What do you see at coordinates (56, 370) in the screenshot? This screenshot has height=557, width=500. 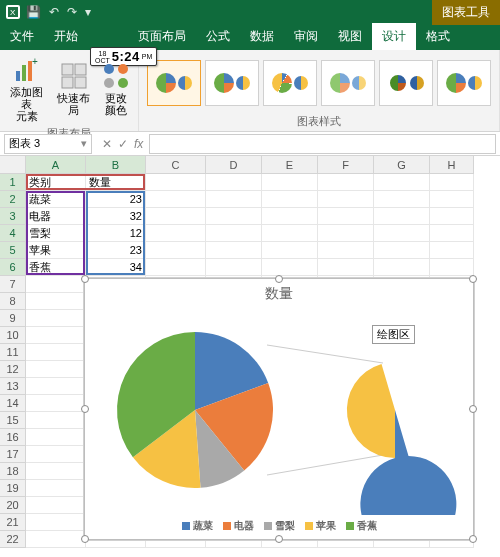 I see `cell-A12` at bounding box center [56, 370].